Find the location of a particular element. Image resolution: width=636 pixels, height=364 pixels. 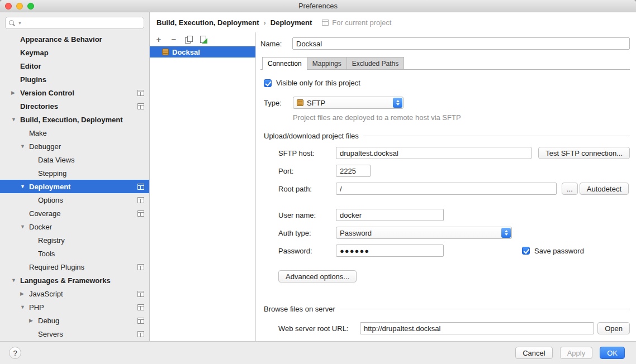

sidebar-item-javascript: ▶JavaScript is located at coordinates (75, 294).